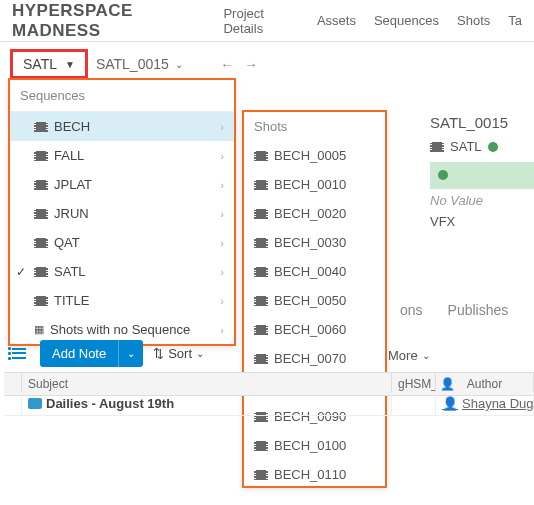  Describe the element at coordinates (336, 20) in the screenshot. I see `tab-assets: Assets` at that location.